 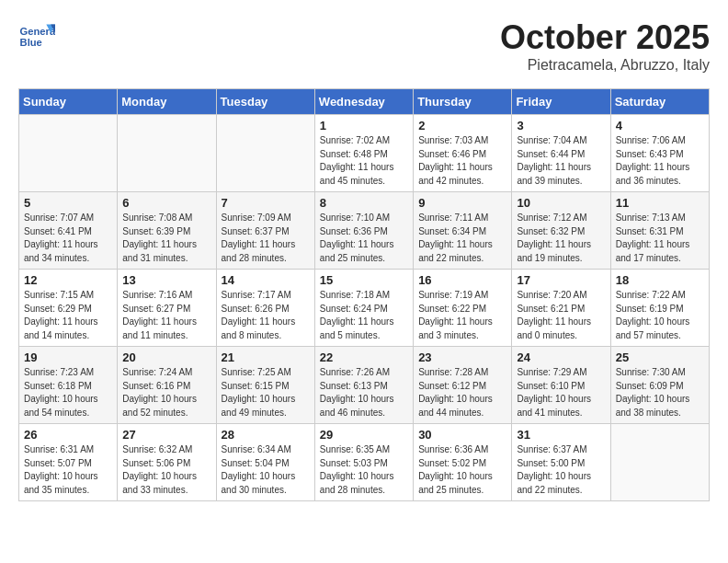 I want to click on day-info: Sunrise: 7:13 AM Sunset: 6:31 PM Dayligh…, so click(x=660, y=238).